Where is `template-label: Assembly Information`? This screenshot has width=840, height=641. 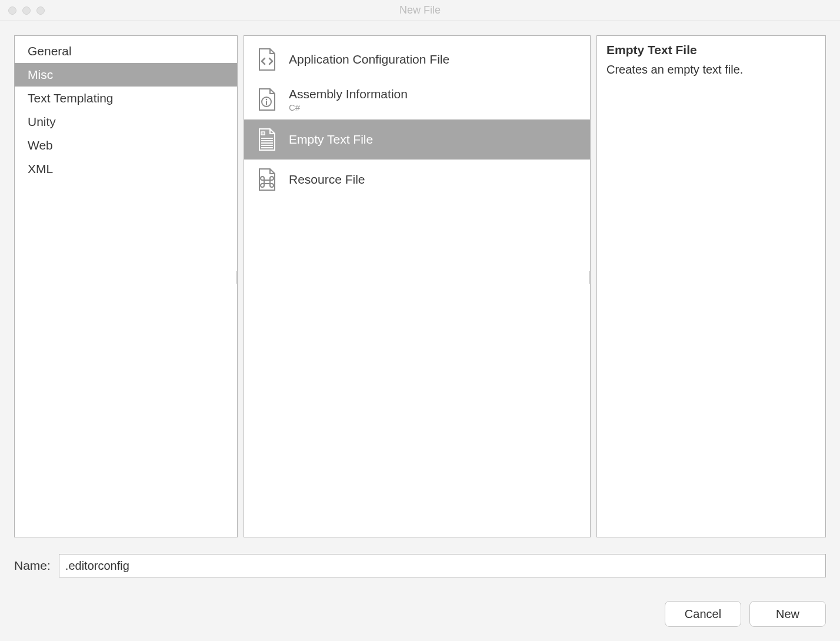
template-label: Assembly Information is located at coordinates (348, 94).